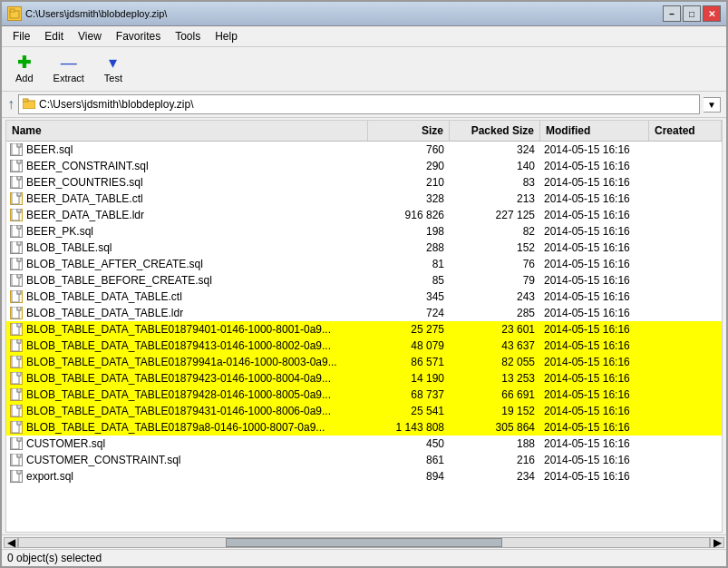  What do you see at coordinates (495, 313) in the screenshot?
I see `file-packed-size: 285` at bounding box center [495, 313].